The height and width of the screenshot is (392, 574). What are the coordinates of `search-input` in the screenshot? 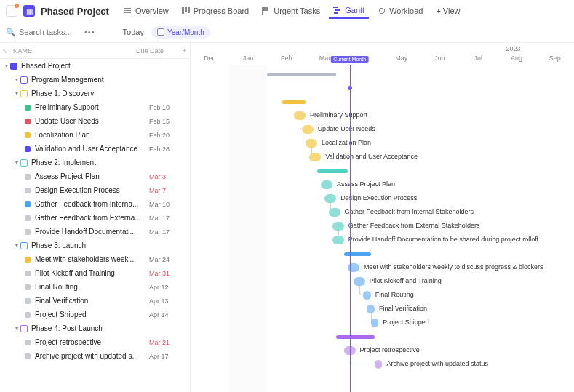 It's located at (48, 32).